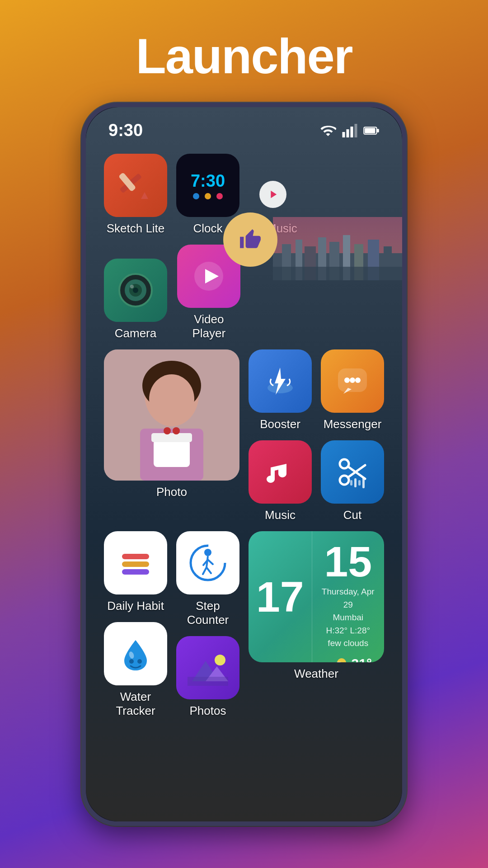 The image size is (488, 868). I want to click on status-time: 9:30, so click(126, 130).